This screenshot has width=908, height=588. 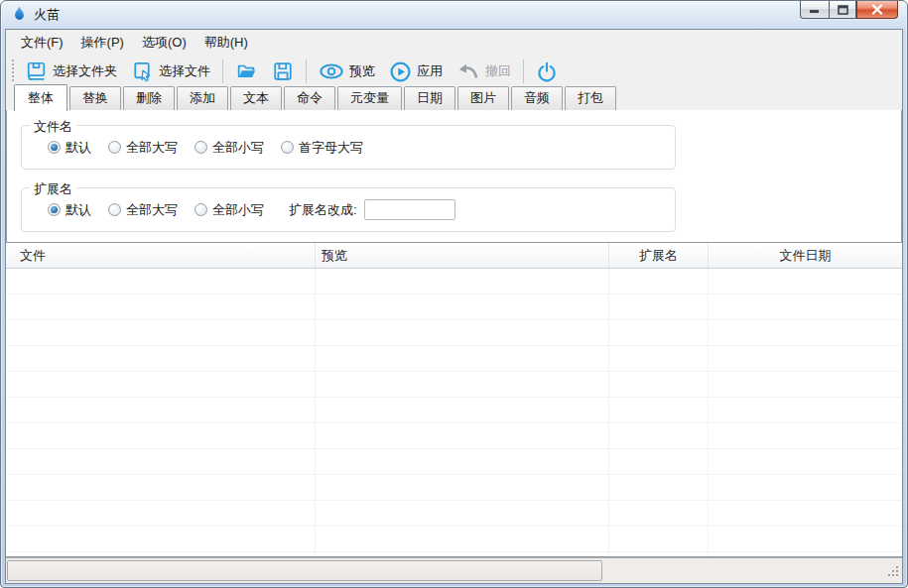 I want to click on menu-bar: 文件(F) 操作(P) 选项(O) 帮助(H), so click(x=454, y=43).